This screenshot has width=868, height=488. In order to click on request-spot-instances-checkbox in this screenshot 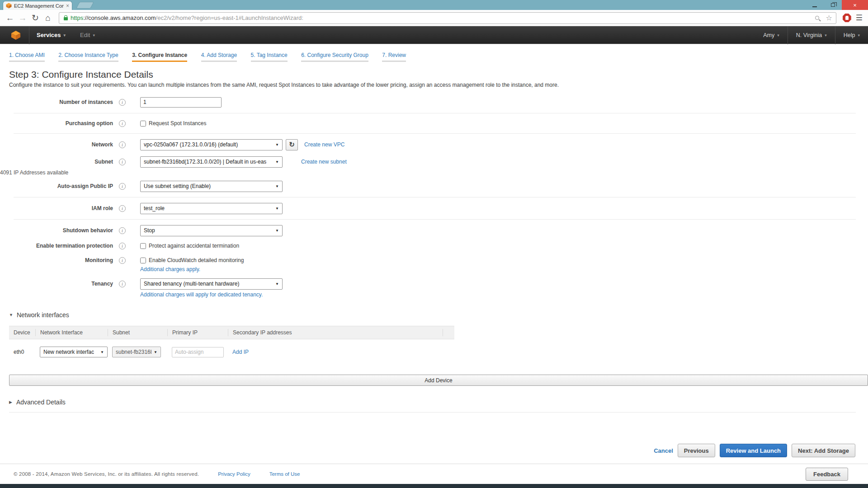, I will do `click(143, 124)`.